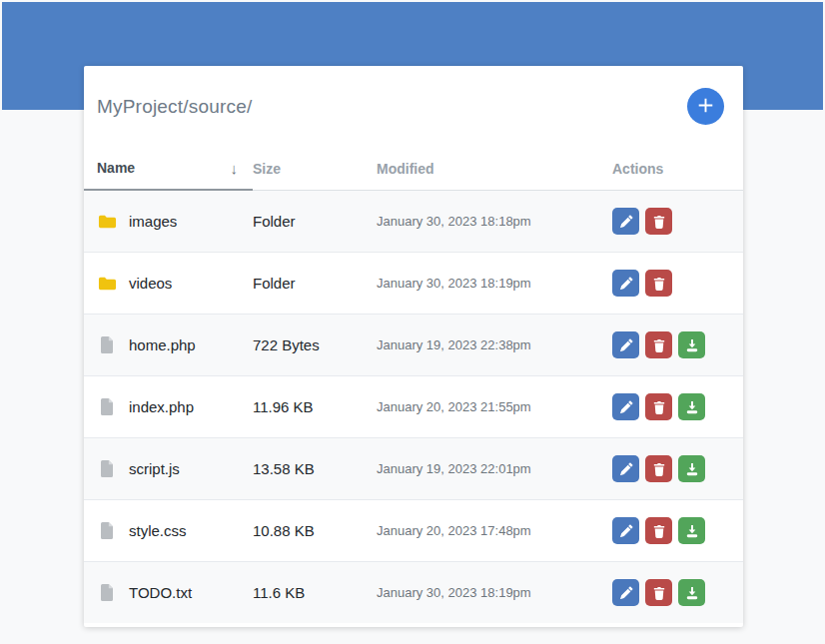  What do you see at coordinates (153, 222) in the screenshot?
I see `file-name: images` at bounding box center [153, 222].